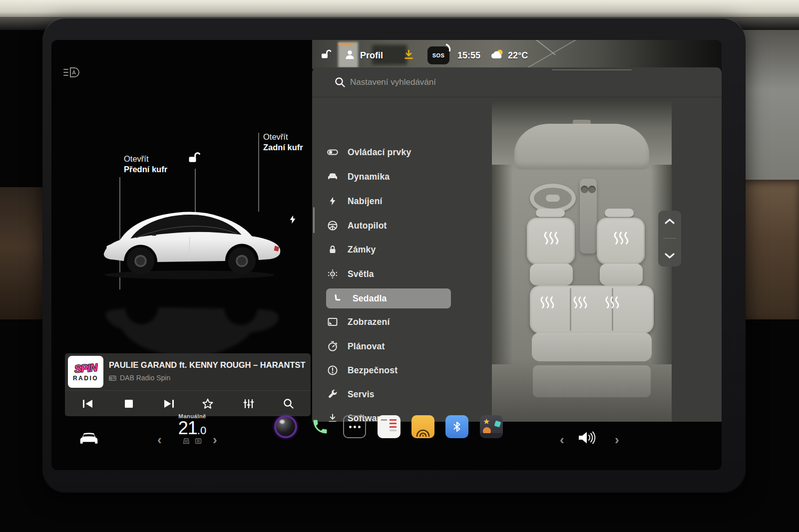  What do you see at coordinates (333, 250) in the screenshot?
I see `lock-icon` at bounding box center [333, 250].